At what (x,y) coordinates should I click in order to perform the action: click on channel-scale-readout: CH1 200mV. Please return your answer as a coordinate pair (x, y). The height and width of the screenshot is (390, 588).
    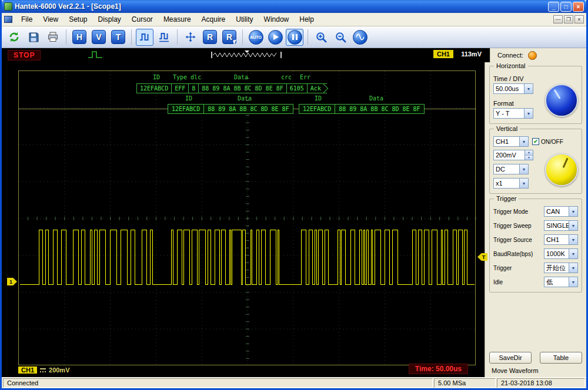
    Looking at the image, I should click on (44, 370).